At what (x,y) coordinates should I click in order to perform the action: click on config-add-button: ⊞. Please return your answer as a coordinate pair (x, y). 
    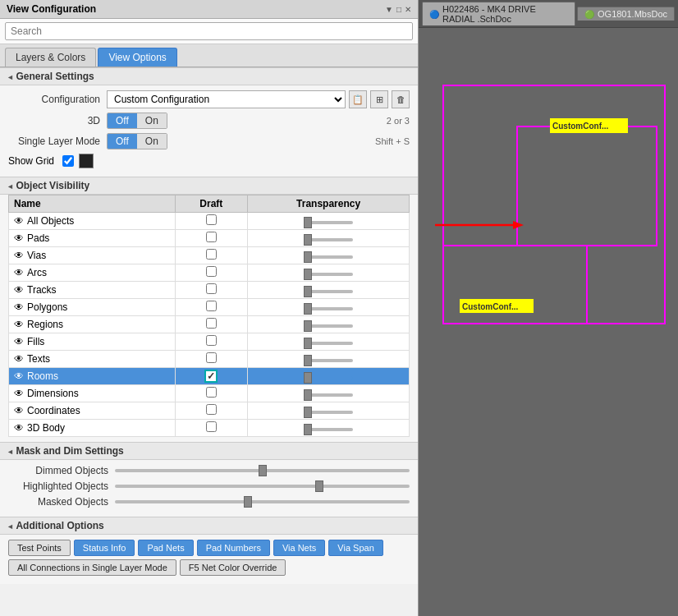
    Looking at the image, I should click on (379, 99).